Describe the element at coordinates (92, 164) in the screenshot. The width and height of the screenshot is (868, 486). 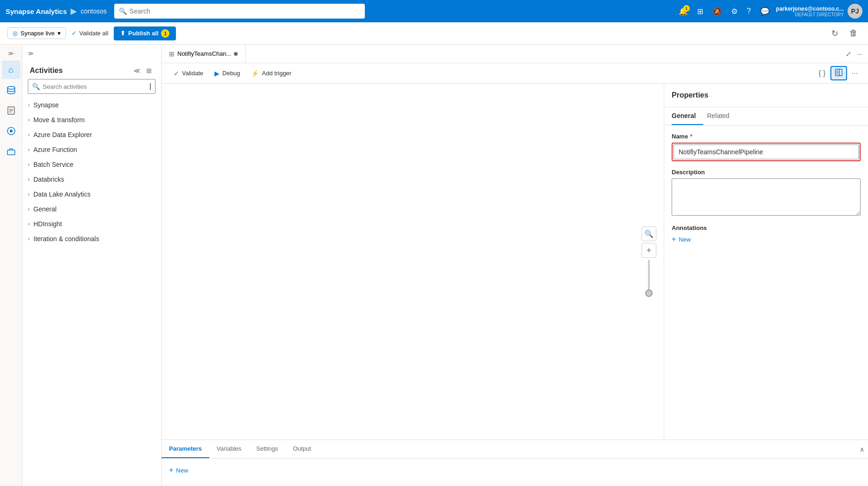
I see `activity-group-batch-service: › Batch Service` at that location.